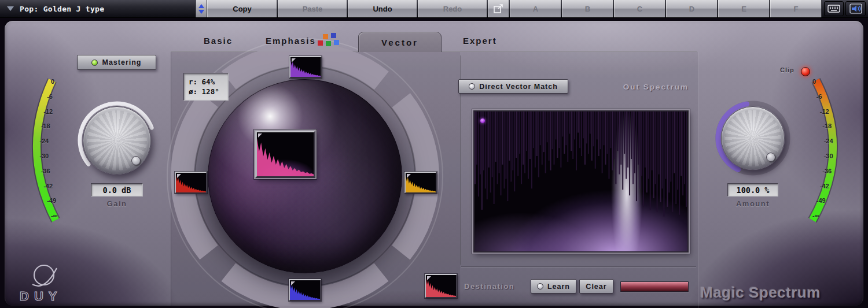 Image resolution: width=868 pixels, height=308 pixels. What do you see at coordinates (218, 40) in the screenshot?
I see `tab-basic: Basic` at bounding box center [218, 40].